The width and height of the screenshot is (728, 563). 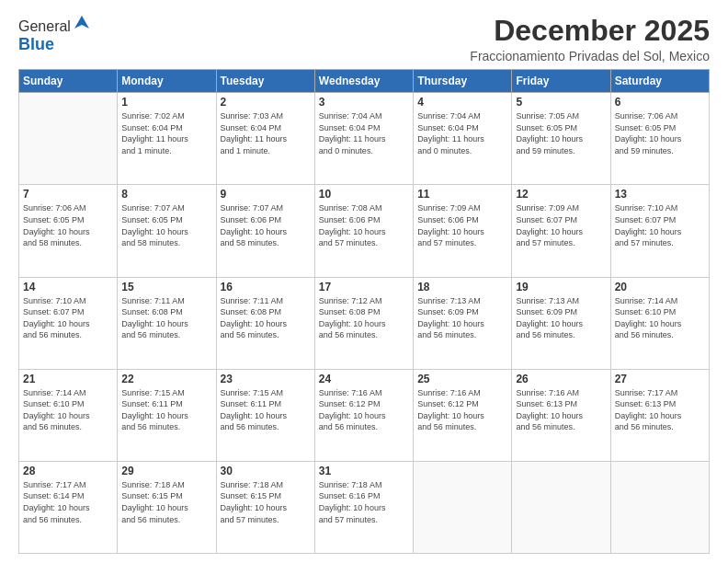 I want to click on day-info: Sunrise: 7:09 AMSunset: 6:06 PMDaylight:…, so click(x=462, y=225).